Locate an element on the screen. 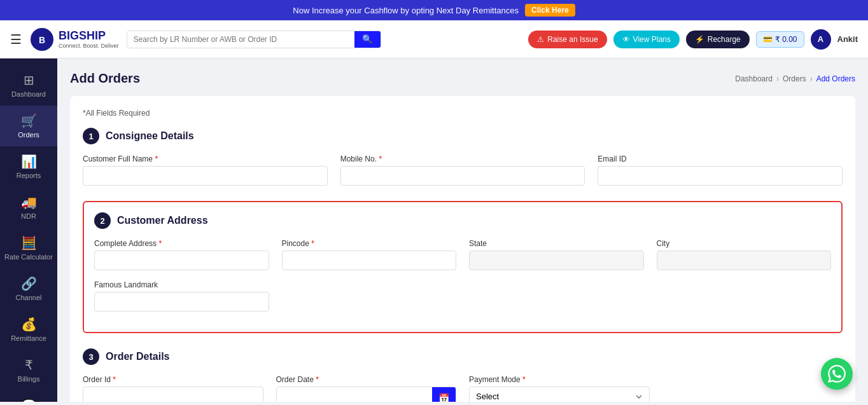 This screenshot has height=405, width=868. city-group: City is located at coordinates (745, 254).